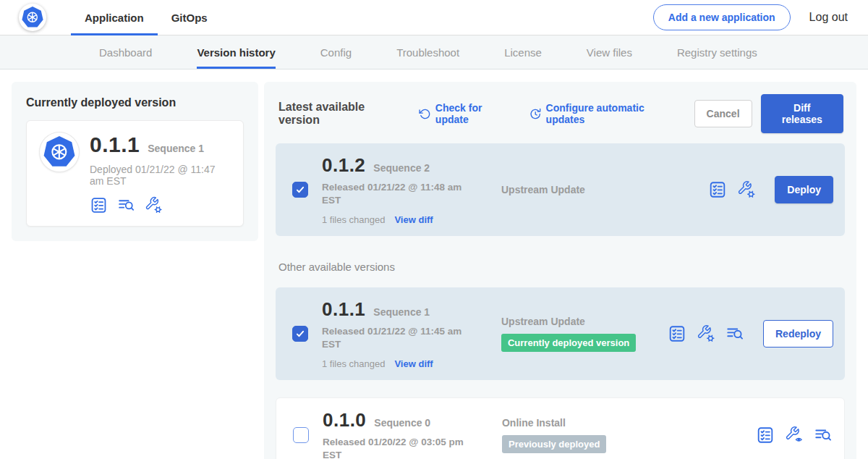 The width and height of the screenshot is (868, 459). I want to click on top-tab-gitops: GitOps, so click(190, 17).